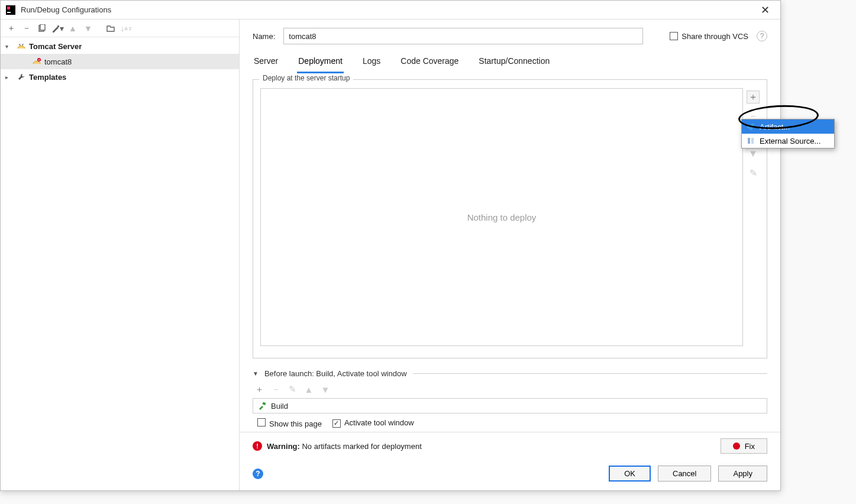 Image resolution: width=856 pixels, height=504 pixels. I want to click on hammer-icon, so click(262, 406).